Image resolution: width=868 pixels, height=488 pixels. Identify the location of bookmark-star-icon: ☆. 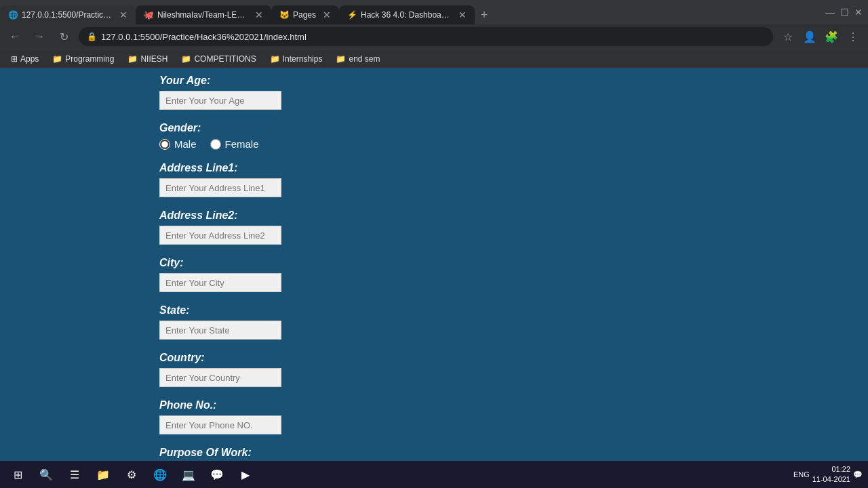
(788, 37).